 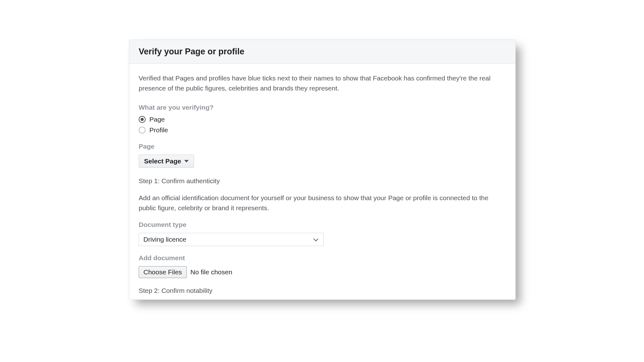 What do you see at coordinates (159, 130) in the screenshot?
I see `radio-profile-label: Profile` at bounding box center [159, 130].